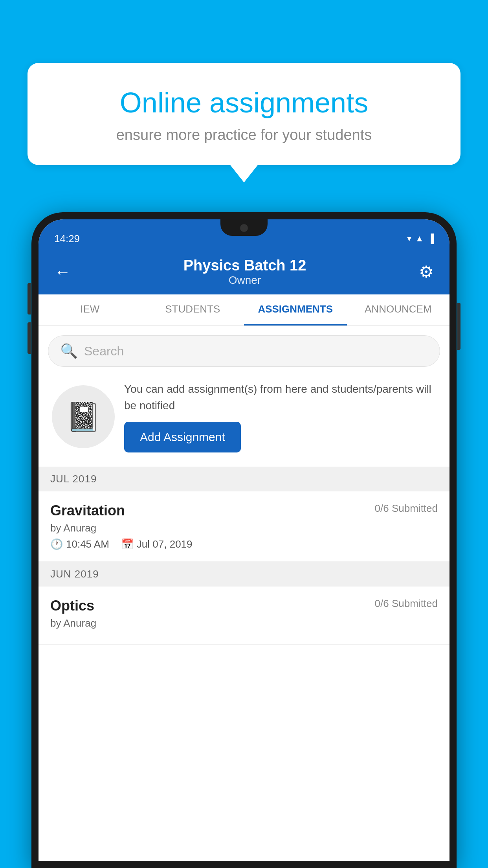 This screenshot has width=488, height=868. I want to click on header-title: Physics Batch 12, so click(245, 266).